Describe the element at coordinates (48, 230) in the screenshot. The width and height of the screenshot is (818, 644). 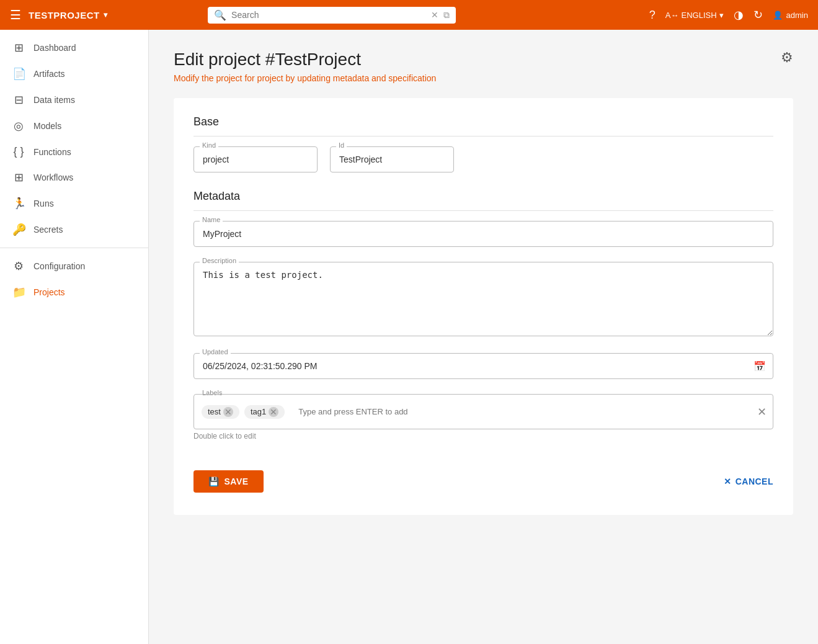
I see `sidebar-label-secrets: Secrets` at that location.